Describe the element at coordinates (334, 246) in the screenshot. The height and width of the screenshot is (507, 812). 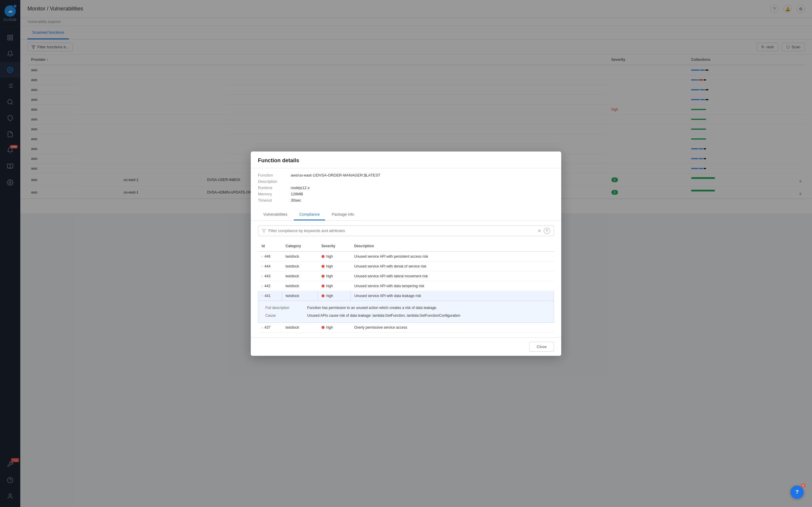
I see `col-severity: Severity` at that location.